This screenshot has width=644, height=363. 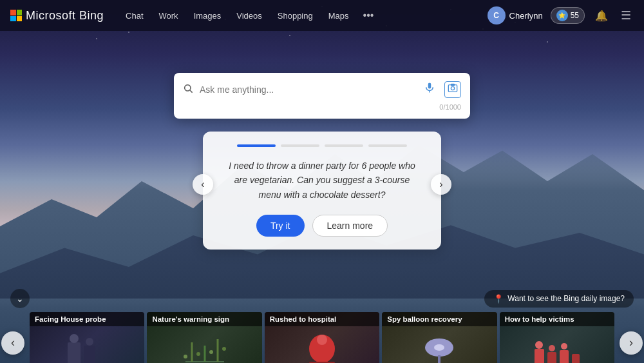 I want to click on mic-icon, so click(x=430, y=89).